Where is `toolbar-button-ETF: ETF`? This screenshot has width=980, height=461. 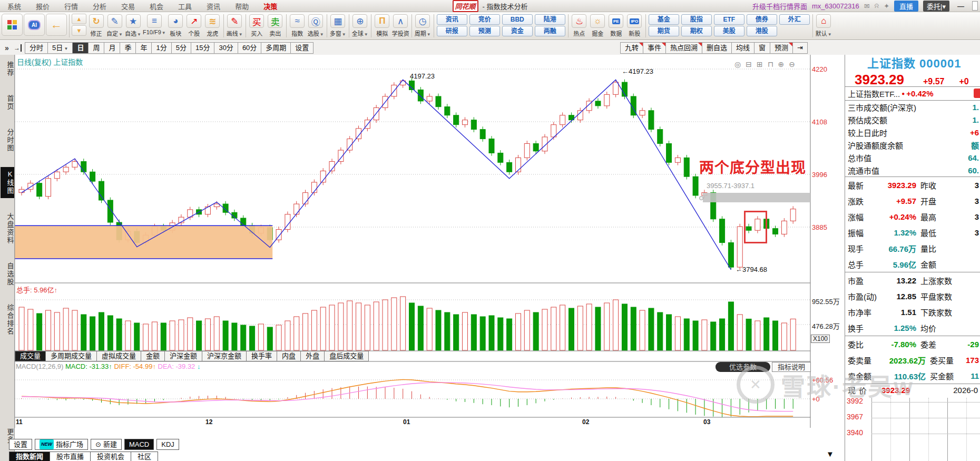
toolbar-button-ETF: ETF is located at coordinates (729, 19).